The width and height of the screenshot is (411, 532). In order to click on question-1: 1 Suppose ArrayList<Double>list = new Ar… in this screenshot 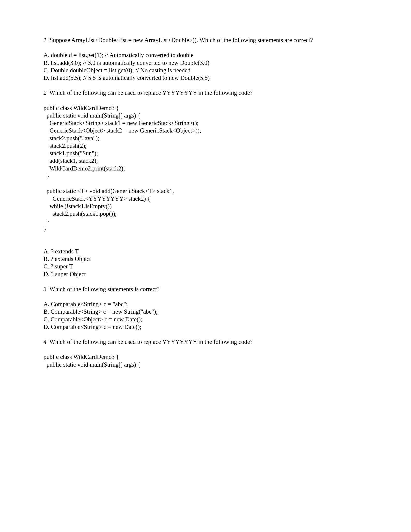, I will do `click(206, 40)`.